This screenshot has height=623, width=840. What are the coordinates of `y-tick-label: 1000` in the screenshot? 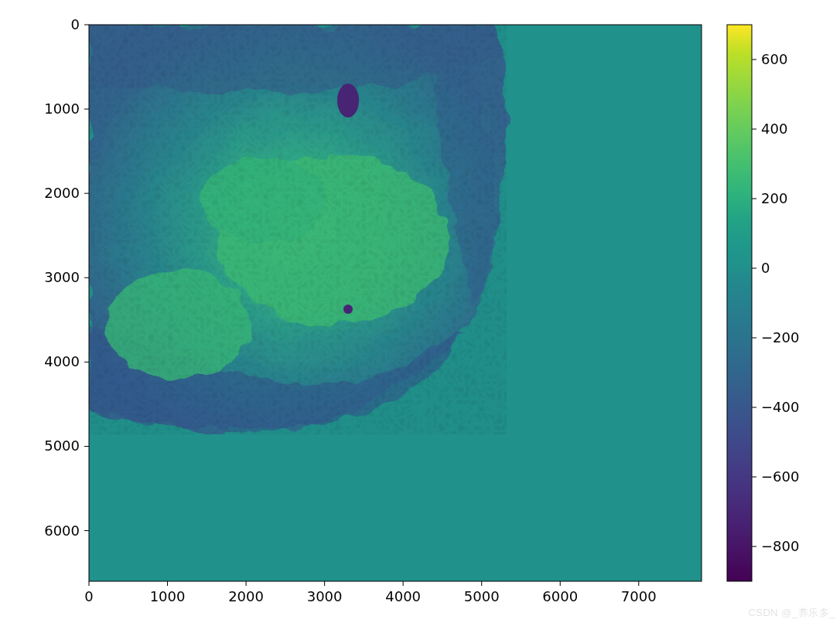 It's located at (62, 108).